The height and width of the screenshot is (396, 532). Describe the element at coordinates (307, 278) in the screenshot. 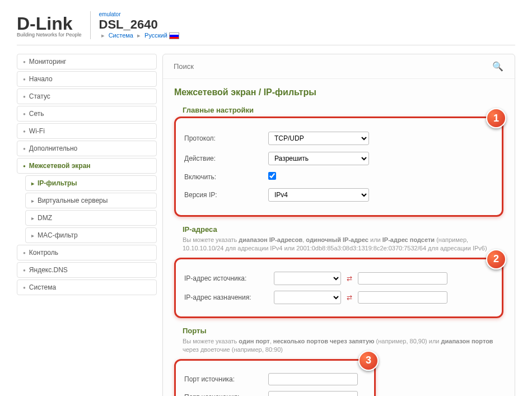

I see `ip-src-select` at that location.